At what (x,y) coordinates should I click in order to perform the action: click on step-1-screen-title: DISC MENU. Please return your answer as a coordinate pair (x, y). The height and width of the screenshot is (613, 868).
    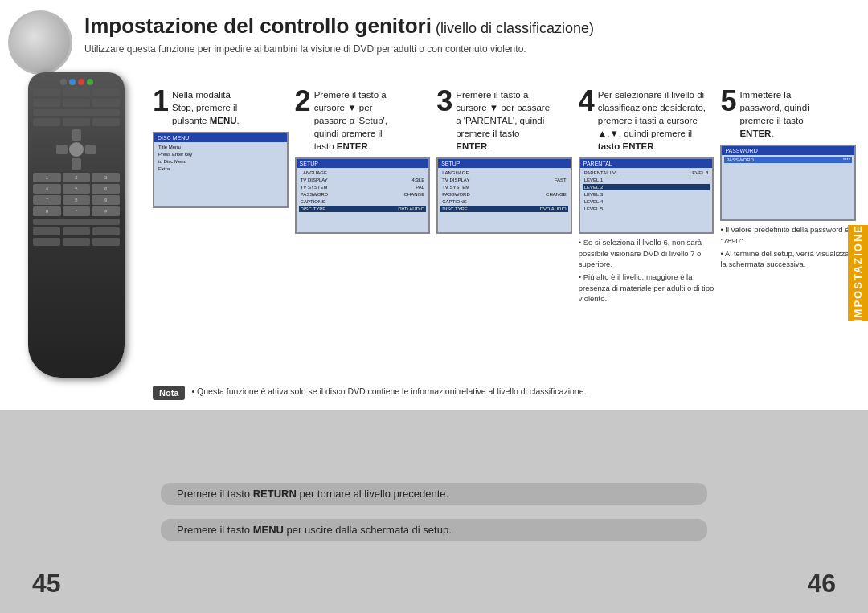
    Looking at the image, I should click on (220, 138).